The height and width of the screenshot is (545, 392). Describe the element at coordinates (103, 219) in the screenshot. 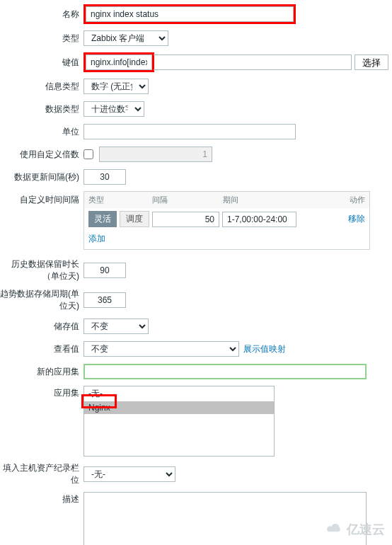

I see `button-flexible: 灵活` at that location.